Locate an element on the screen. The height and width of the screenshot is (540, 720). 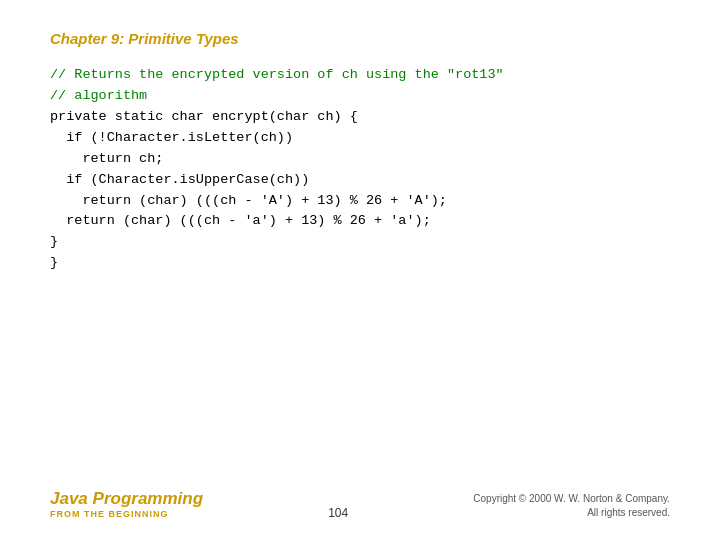
footer-copyright: Copyright © 2000 W. W. Norton & Company.… is located at coordinates (572, 506).